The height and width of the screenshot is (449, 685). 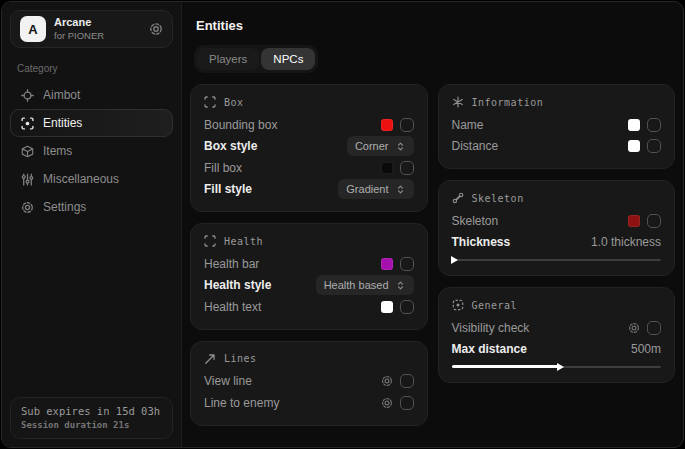 I want to click on sliders-icon, so click(x=28, y=180).